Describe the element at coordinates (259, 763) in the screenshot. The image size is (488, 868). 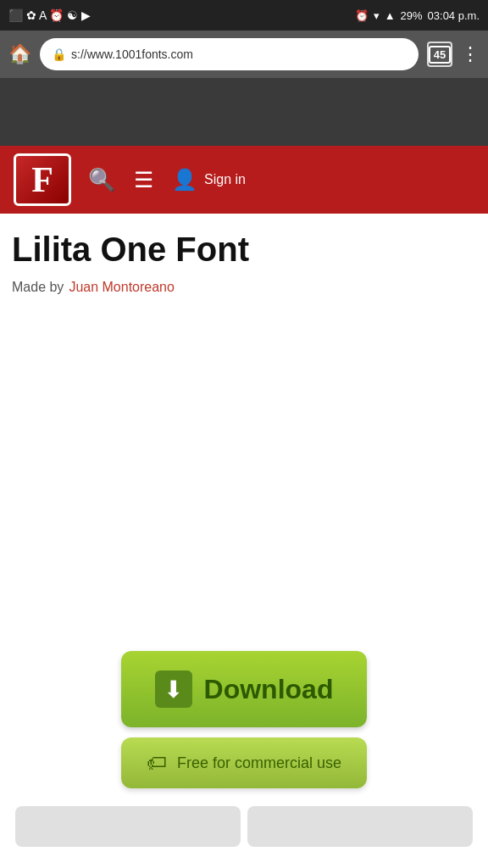
I see `commercial-label: Free for commercial use` at that location.